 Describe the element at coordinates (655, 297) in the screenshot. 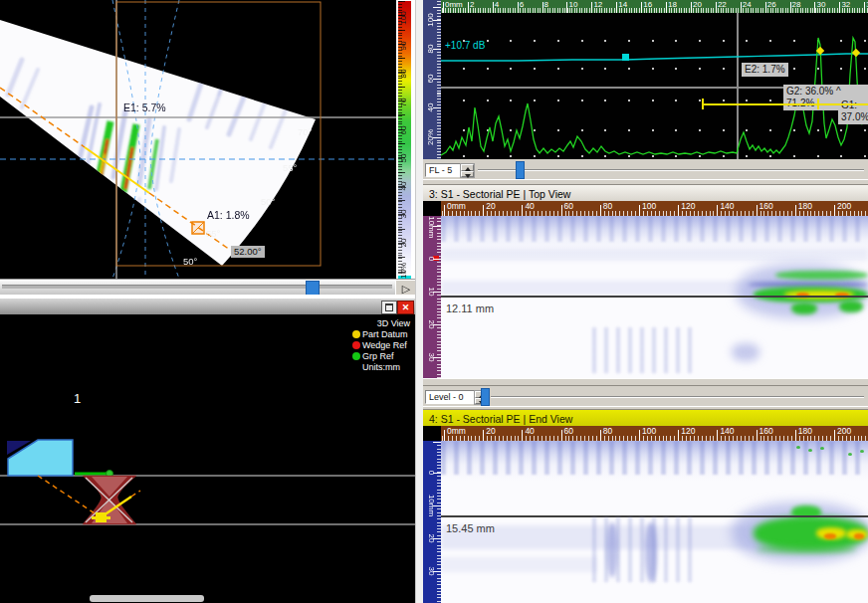

I see `topview-depth-cursor` at that location.